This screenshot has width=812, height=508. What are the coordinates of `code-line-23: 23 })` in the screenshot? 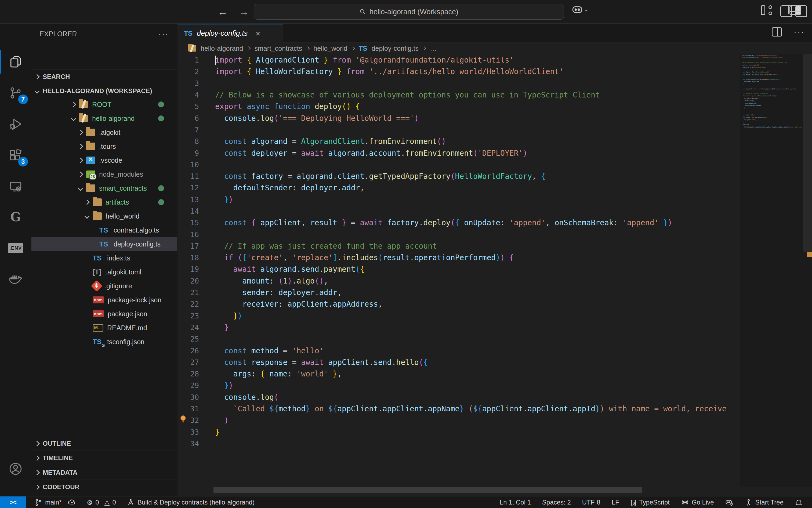 It's located at (459, 316).